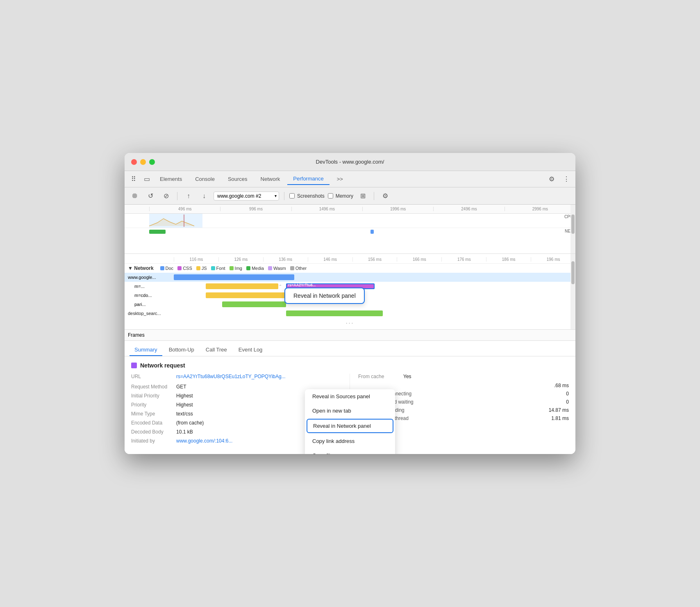 This screenshot has height=607, width=700. Describe the element at coordinates (350, 268) in the screenshot. I see `legend-row: ▼ Network Doc CSS JS Font` at that location.